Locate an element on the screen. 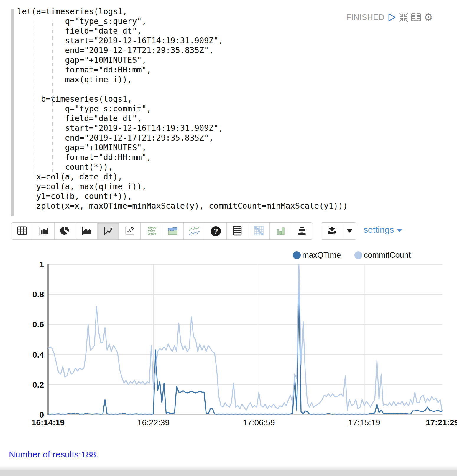  data-grid-icon is located at coordinates (237, 231).